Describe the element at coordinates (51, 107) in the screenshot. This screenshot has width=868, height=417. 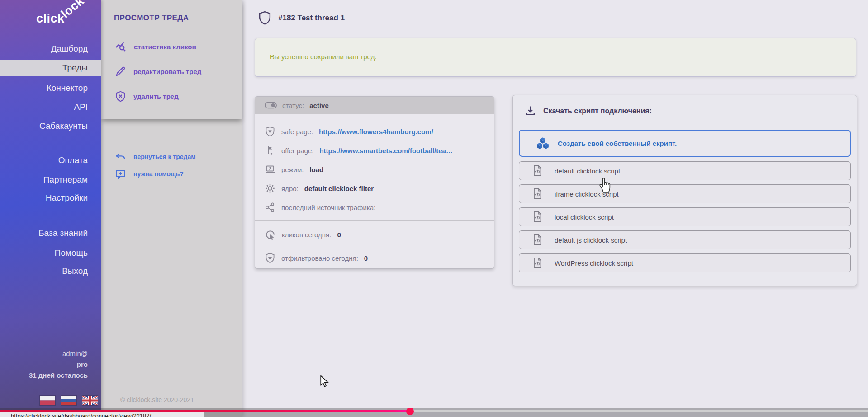
I see `sidebar-item-api: API` at that location.